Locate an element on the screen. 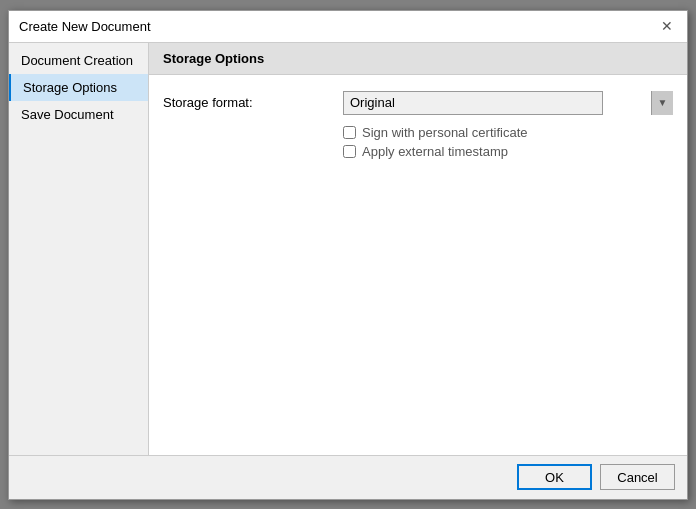 This screenshot has width=696, height=509. chevron-down-icon: ▼ is located at coordinates (662, 103).